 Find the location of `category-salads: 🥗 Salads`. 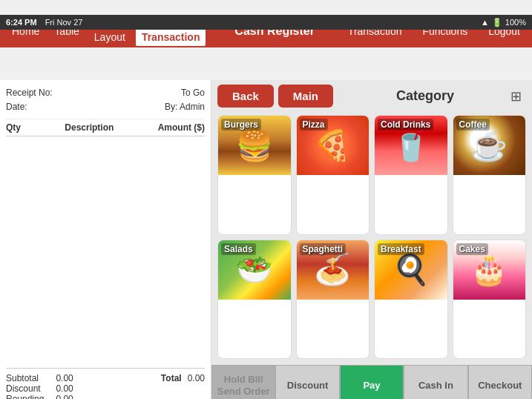

category-salads: 🥗 Salads is located at coordinates (254, 300).